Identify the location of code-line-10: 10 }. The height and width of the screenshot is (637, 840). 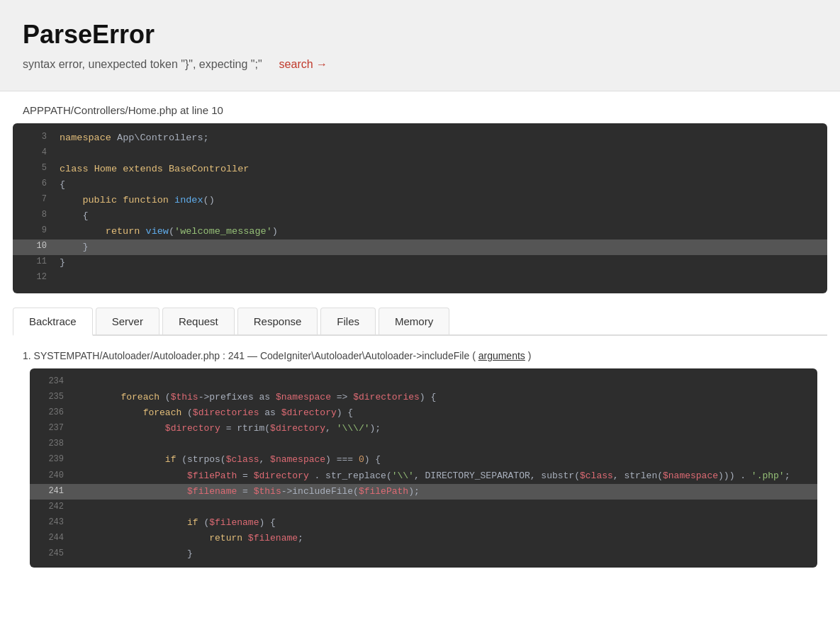
(420, 247).